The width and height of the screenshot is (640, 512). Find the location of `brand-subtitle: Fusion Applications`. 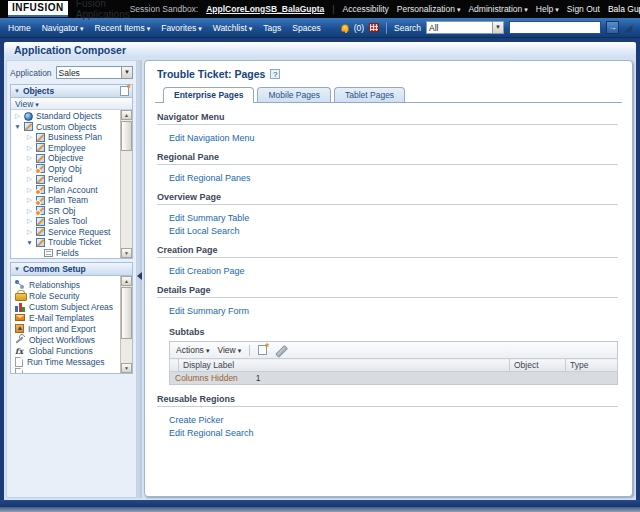

brand-subtitle: Fusion Applications is located at coordinates (103, 10).